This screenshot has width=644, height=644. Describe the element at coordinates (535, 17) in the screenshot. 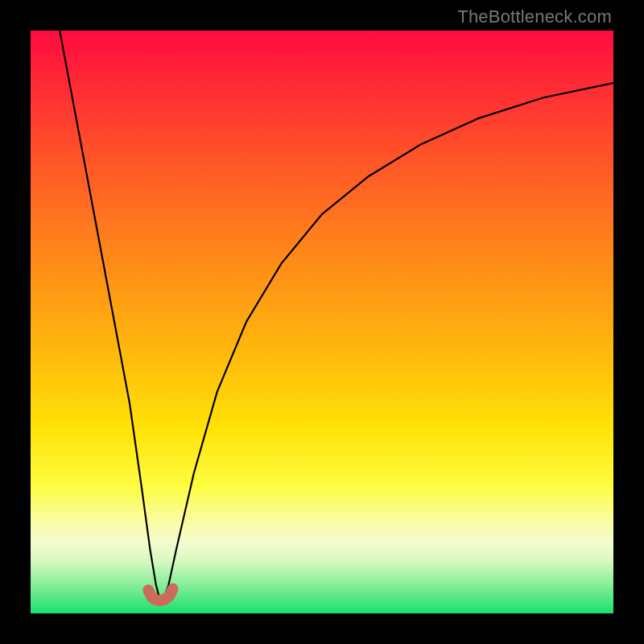

I see `watermark-text: TheBottleneck.com` at that location.